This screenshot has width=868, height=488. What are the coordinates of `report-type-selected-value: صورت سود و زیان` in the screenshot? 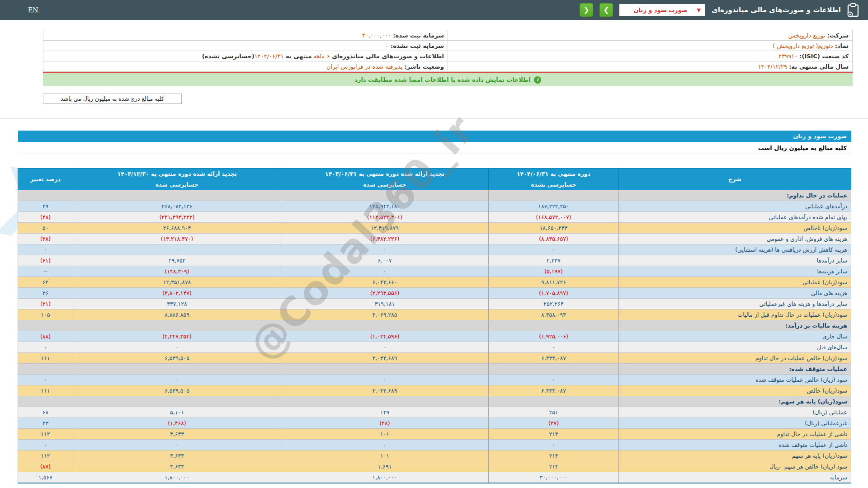 It's located at (660, 10).